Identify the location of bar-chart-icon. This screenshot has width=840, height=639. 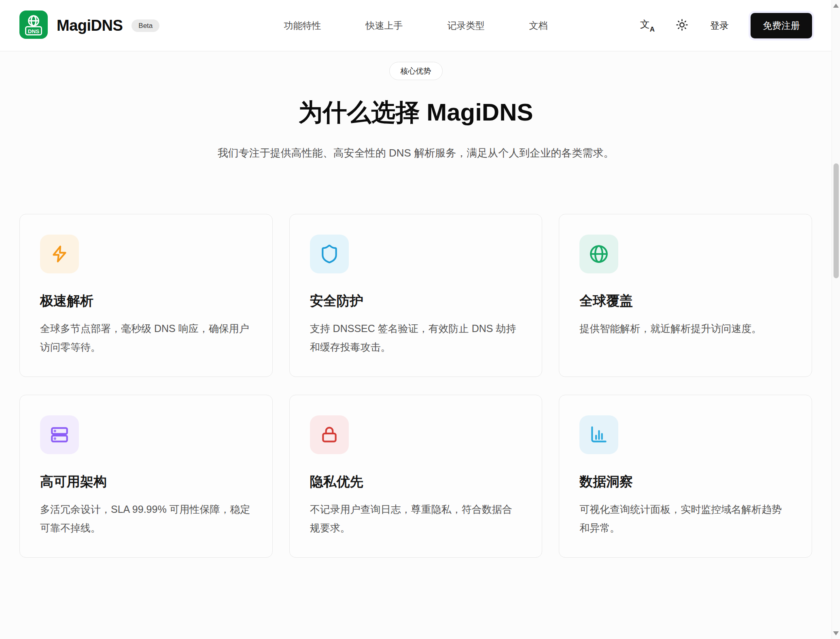
(599, 435).